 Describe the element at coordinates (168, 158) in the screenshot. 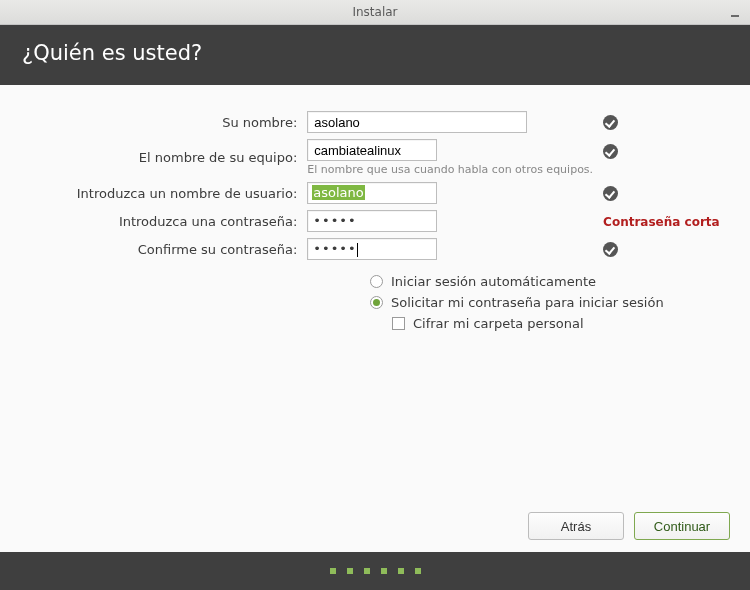

I see `computer-label: El nombre de su equipo:` at that location.